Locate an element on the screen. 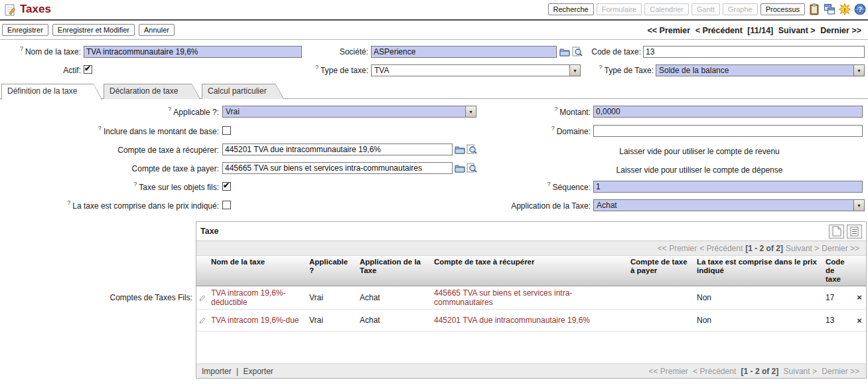 This screenshot has height=384, width=868. income-account-hint: Laisser vide pour utiliser le compte de … is located at coordinates (699, 151).